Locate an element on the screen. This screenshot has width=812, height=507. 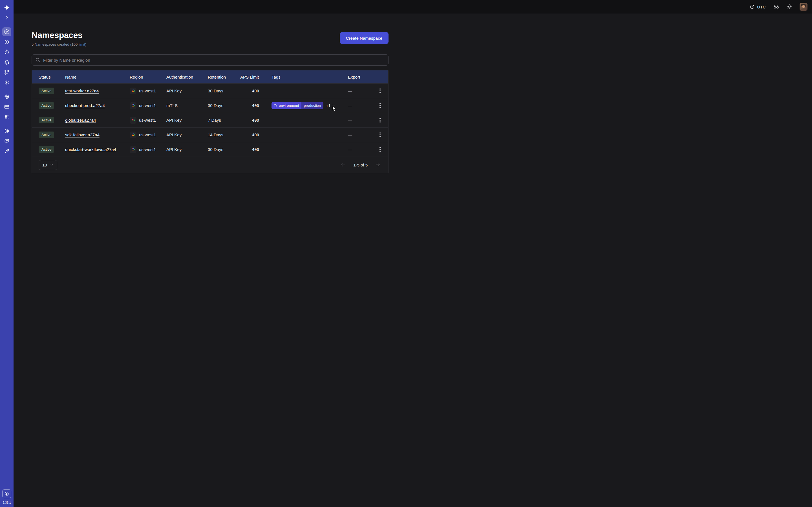
retention-label: 7 Days is located at coordinates (224, 120).